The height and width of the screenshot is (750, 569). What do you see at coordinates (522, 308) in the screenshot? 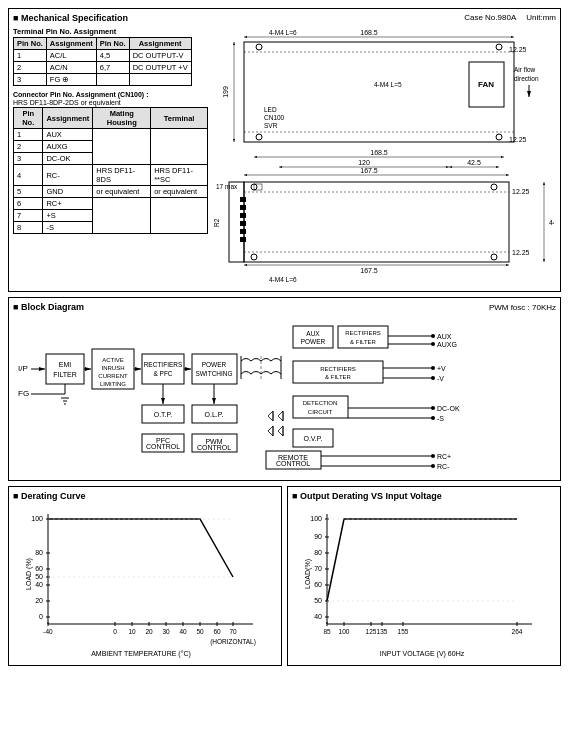
I see `pwm-freq: PWM fosc : 70KHz` at bounding box center [522, 308].